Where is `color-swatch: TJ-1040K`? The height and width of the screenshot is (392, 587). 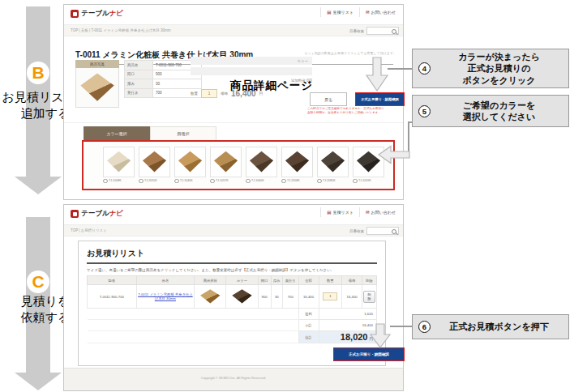
color-swatch: TJ-1040K is located at coordinates (190, 168).